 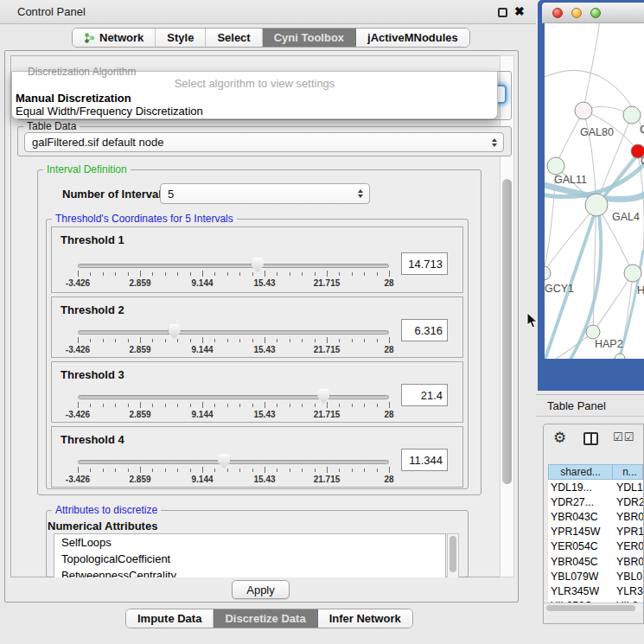 What do you see at coordinates (628, 502) in the screenshot?
I see `cell-name: YDR2...` at bounding box center [628, 502].